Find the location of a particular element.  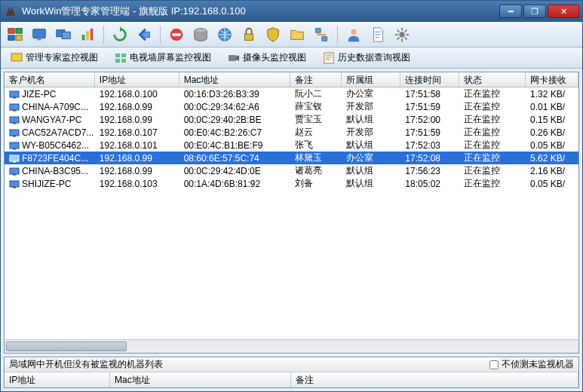

col-header-group: 所属组 is located at coordinates (371, 80).